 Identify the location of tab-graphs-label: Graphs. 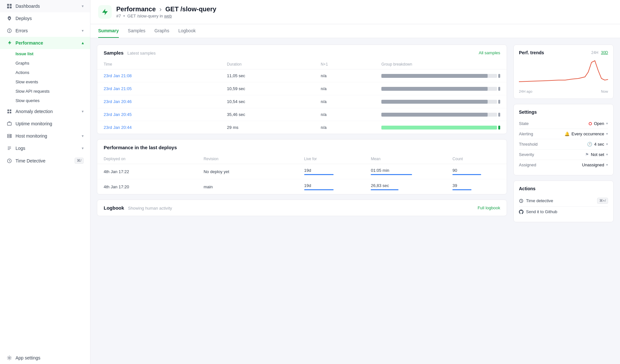
(162, 31).